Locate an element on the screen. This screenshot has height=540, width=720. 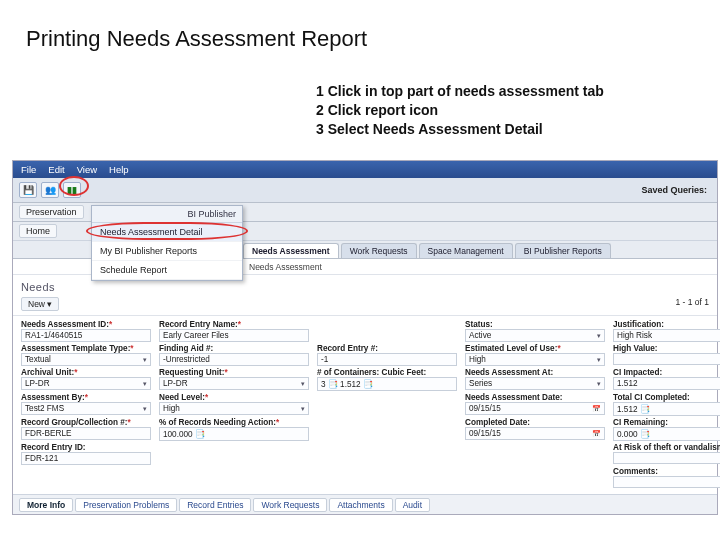
btab-more-info: More Info is located at coordinates (46, 505).